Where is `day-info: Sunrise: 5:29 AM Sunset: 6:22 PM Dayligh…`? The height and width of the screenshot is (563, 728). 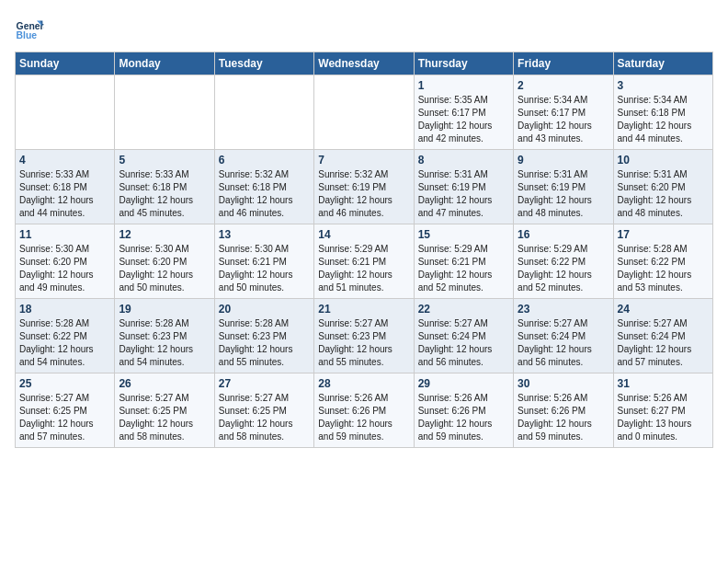
day-info: Sunrise: 5:29 AM Sunset: 6:22 PM Dayligh… is located at coordinates (563, 269).